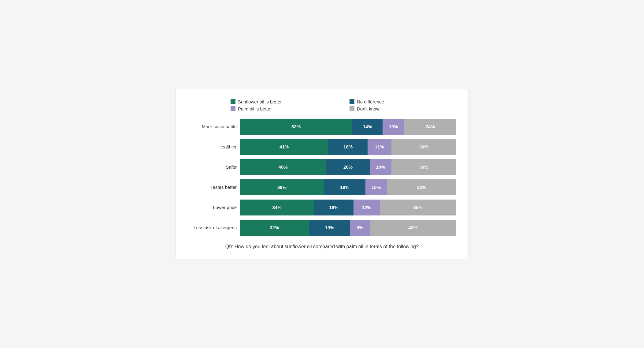  Describe the element at coordinates (322, 105) in the screenshot. I see `legend: Sunflower oil is betterNo differencePalm…` at that location.